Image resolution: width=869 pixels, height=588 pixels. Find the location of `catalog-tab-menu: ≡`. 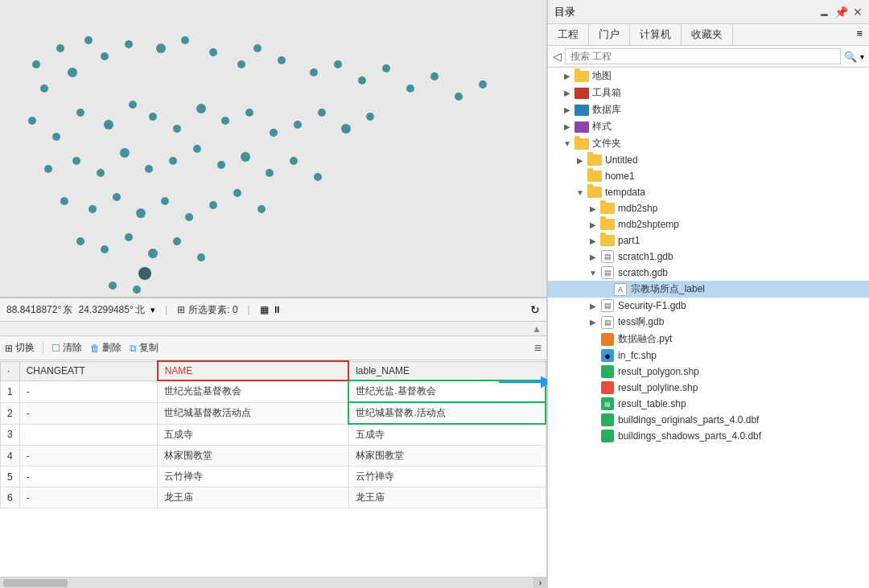

catalog-tab-menu: ≡ is located at coordinates (859, 35).